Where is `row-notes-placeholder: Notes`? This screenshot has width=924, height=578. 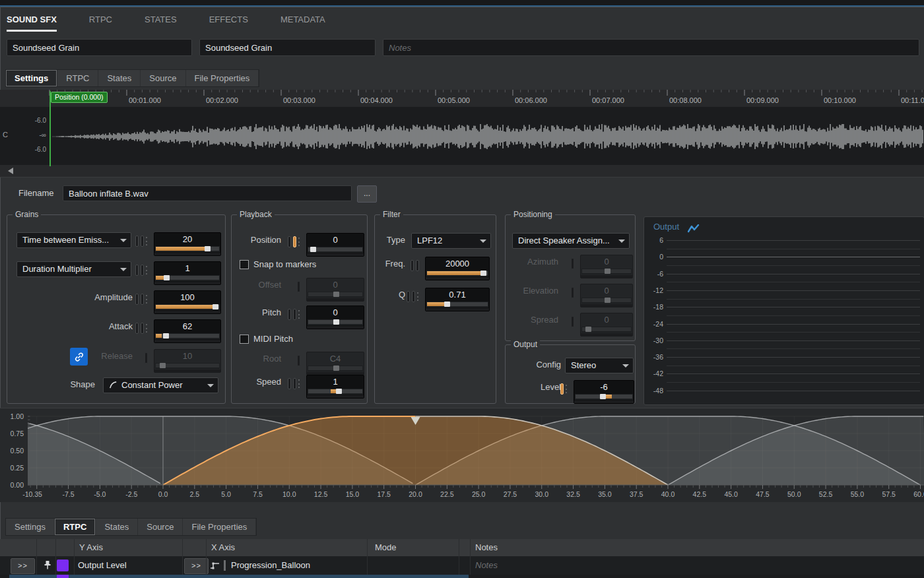 row-notes-placeholder: Notes is located at coordinates (486, 565).